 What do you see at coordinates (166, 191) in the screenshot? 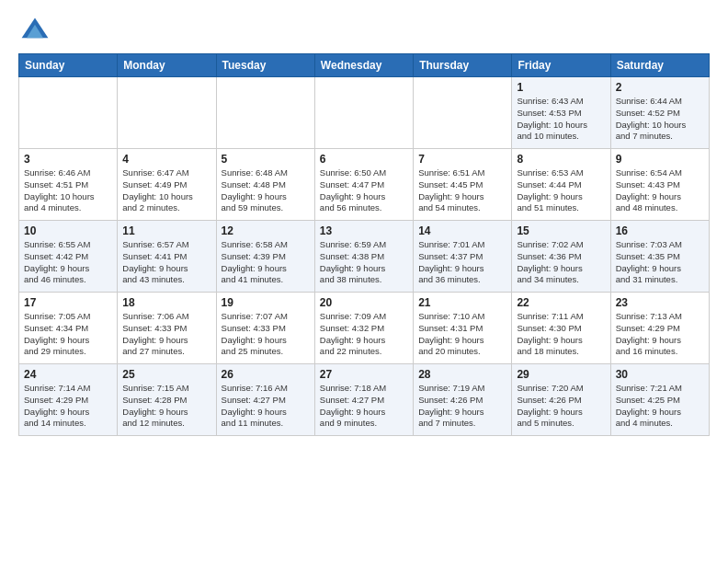
I see `day-info: Sunrise: 6:47 AM Sunset: 4:49 PM Dayligh…` at bounding box center [166, 191].